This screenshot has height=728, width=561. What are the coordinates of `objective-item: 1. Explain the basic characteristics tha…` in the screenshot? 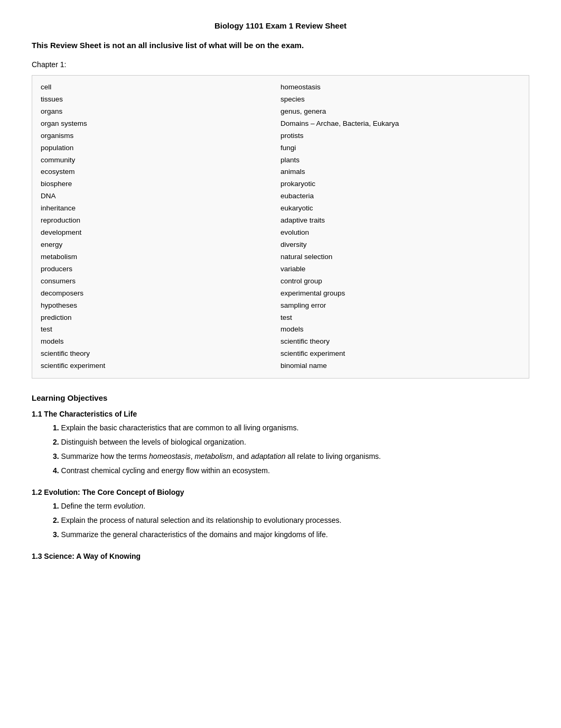 It's located at (291, 428).